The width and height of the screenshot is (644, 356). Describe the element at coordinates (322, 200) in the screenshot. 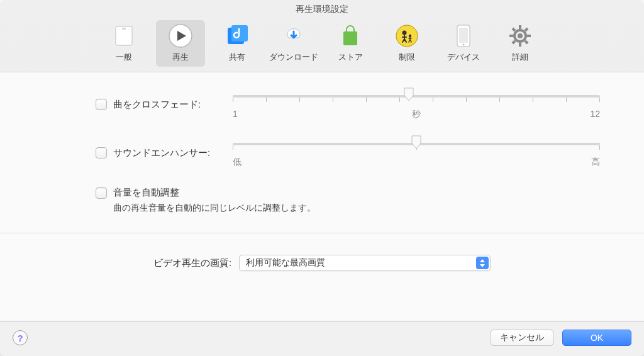

I see `auto-volume-block: 音量を自動調整 曲の再生音量を自動的に同じレベルに調整します。` at that location.